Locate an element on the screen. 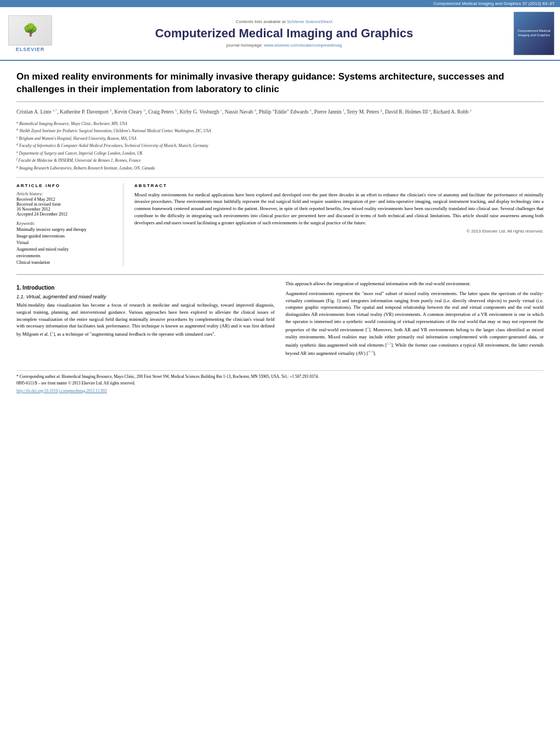 This screenshot has width=560, height=741. authors-text: Cristian A. Linte a,*, Katherine P. Dave… is located at coordinates (244, 112).